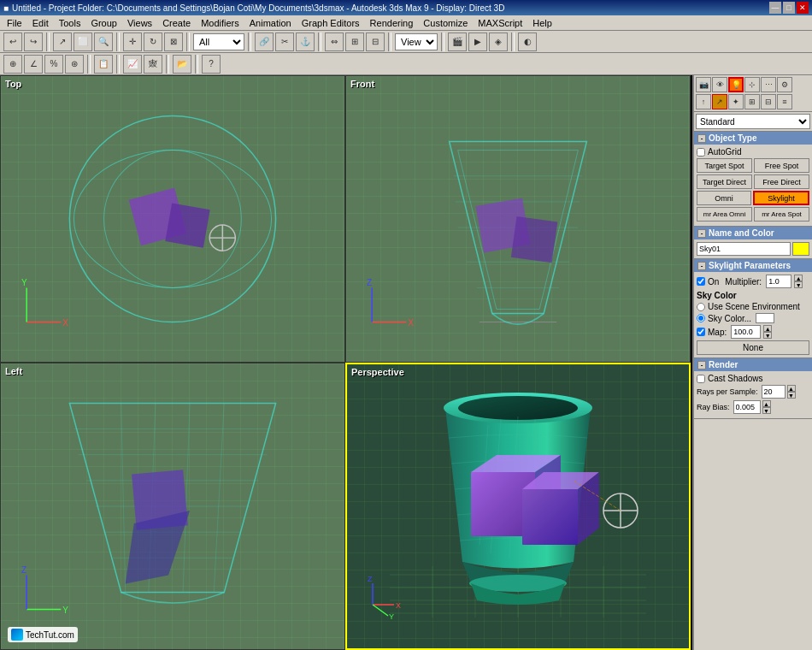  What do you see at coordinates (416, 42) in the screenshot?
I see `view-dropdown: View` at bounding box center [416, 42].